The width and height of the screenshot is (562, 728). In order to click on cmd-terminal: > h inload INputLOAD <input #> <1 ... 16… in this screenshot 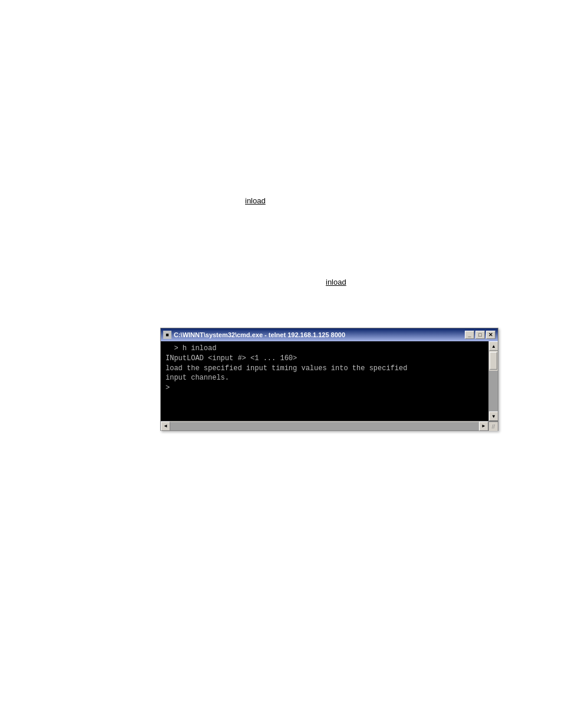, I will do `click(325, 381)`.